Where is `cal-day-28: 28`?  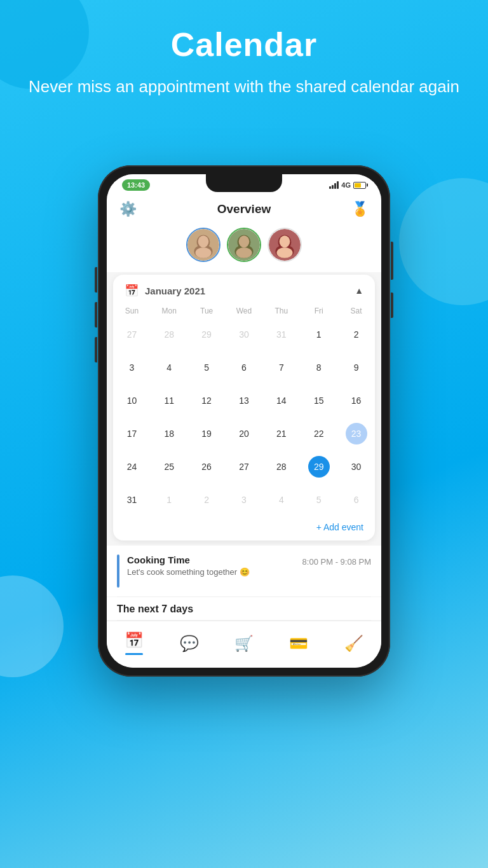 cal-day-28: 28 is located at coordinates (281, 467).